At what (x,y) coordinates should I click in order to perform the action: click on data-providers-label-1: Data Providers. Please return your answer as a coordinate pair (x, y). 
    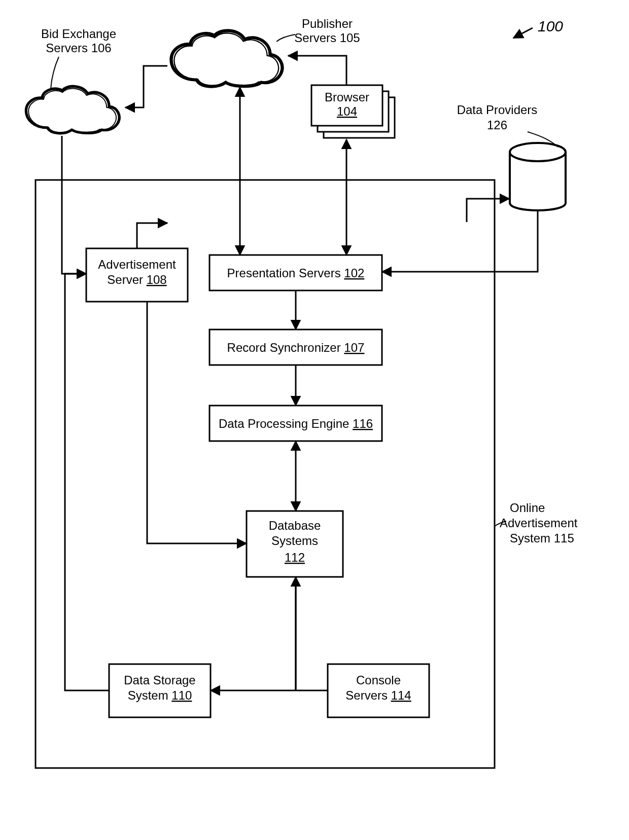
    Looking at the image, I should click on (497, 109).